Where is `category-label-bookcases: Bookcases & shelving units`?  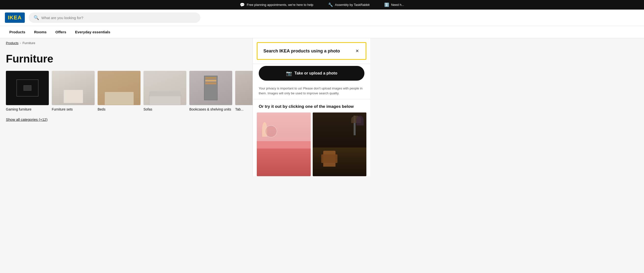
category-label-bookcases: Bookcases & shelving units is located at coordinates (211, 109).